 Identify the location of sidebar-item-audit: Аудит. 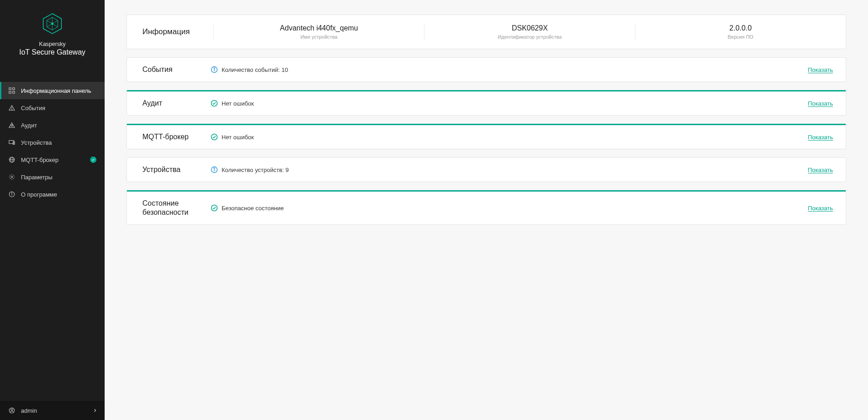
(52, 125).